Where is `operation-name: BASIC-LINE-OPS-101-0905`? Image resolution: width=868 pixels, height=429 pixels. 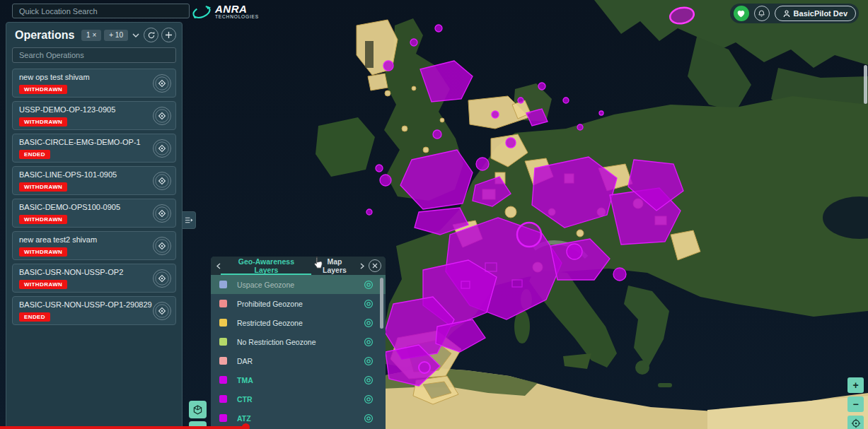 operation-name: BASIC-LINE-OPS-101-0905 is located at coordinates (86, 175).